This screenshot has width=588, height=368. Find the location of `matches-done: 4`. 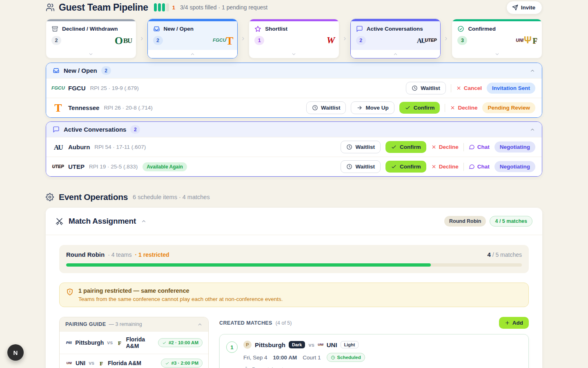

matches-done: 4 is located at coordinates (489, 254).